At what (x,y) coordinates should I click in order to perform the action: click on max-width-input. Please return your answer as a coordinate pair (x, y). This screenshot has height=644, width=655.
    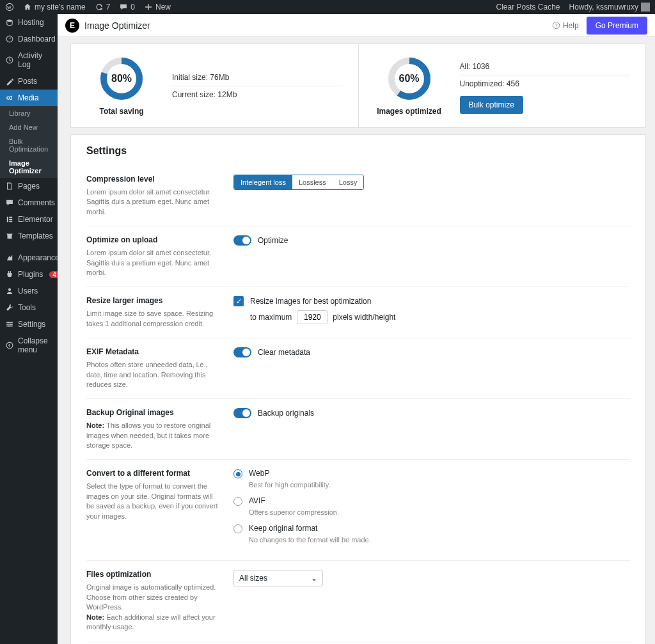
    Looking at the image, I should click on (312, 317).